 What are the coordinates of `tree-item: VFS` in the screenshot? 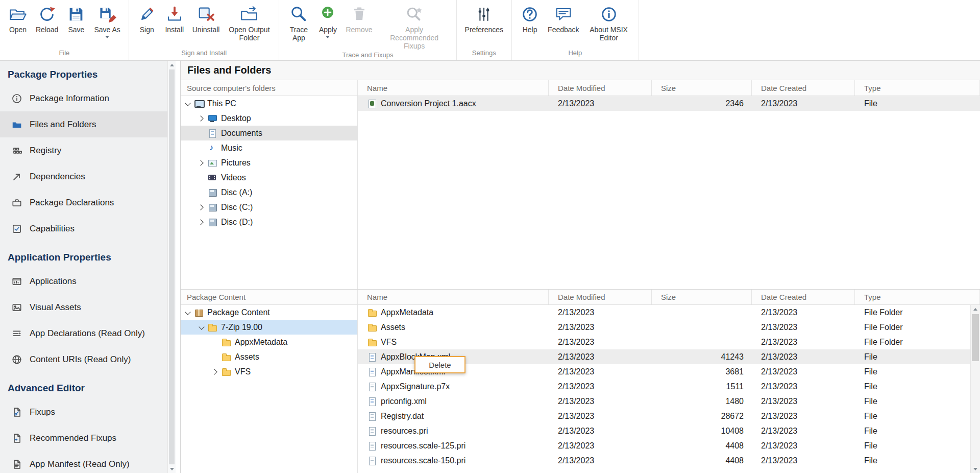 It's located at (269, 372).